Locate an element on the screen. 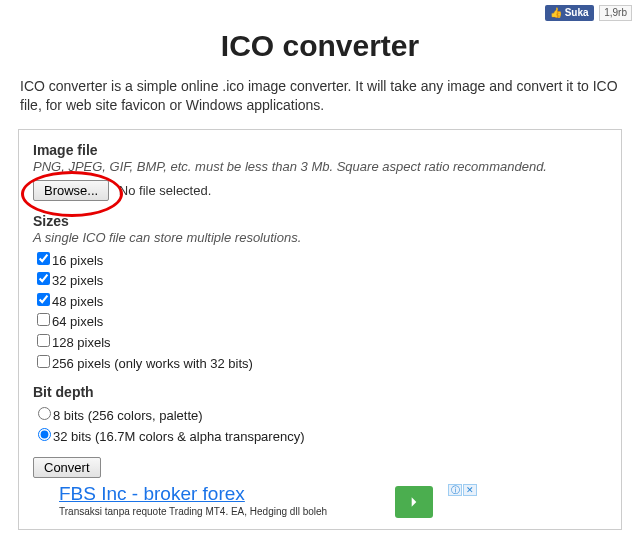 This screenshot has height=533, width=640. intro-text: ICO converter is a simple online .ico im… is located at coordinates (320, 96).